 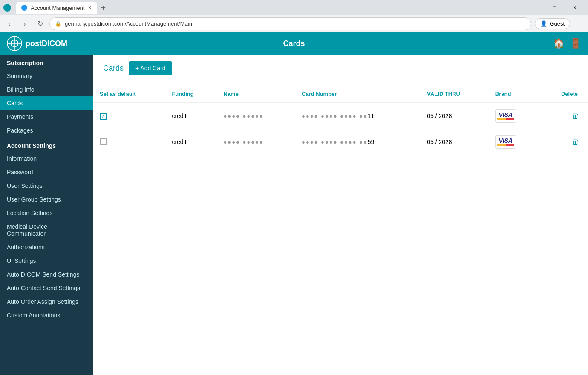 What do you see at coordinates (46, 230) in the screenshot?
I see `sidebar-item-medical-device: Medical Device Communicator` at bounding box center [46, 230].